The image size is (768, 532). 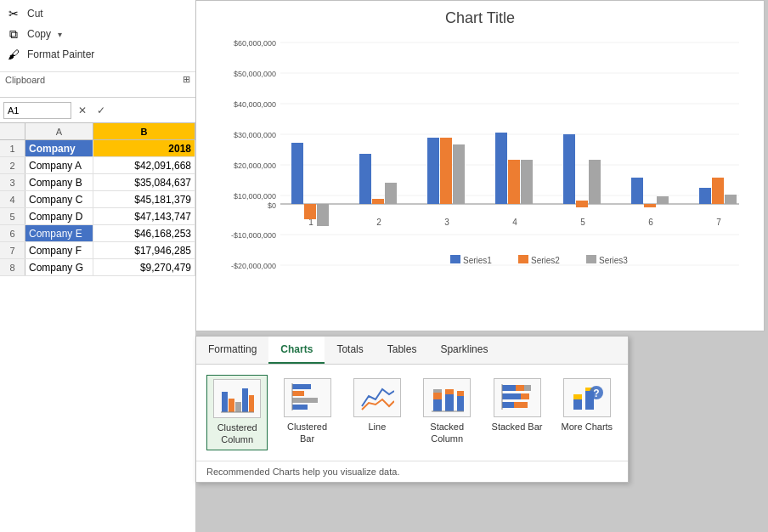 I want to click on confirm-formula-button: ✓, so click(x=101, y=110).